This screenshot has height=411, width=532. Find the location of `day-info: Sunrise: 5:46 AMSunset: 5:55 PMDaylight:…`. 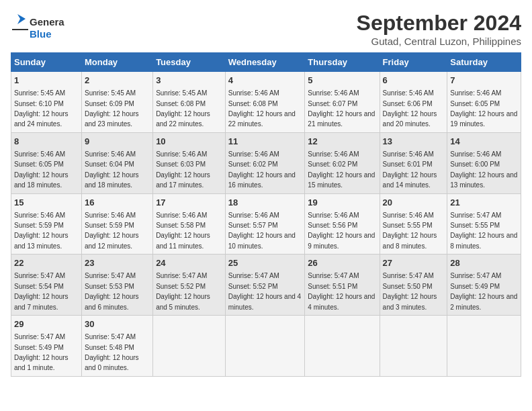

day-info: Sunrise: 5:46 AMSunset: 5:55 PMDaylight:… is located at coordinates (410, 231).